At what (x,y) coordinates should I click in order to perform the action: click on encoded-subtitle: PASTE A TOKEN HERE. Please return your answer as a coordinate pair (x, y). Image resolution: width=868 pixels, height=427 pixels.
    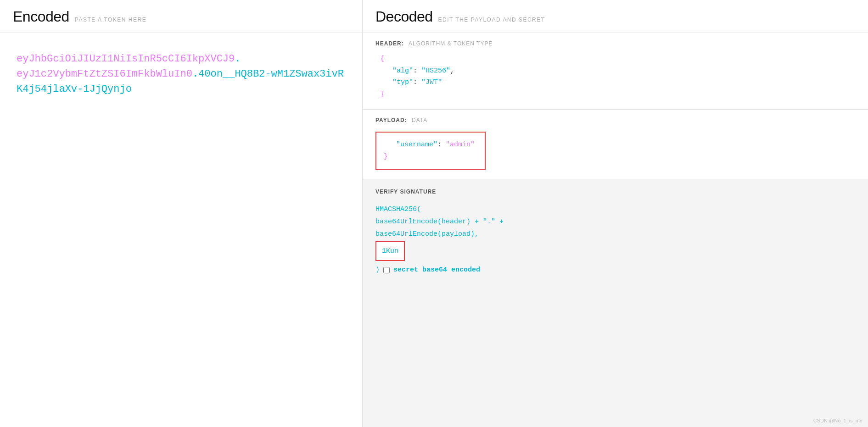
    Looking at the image, I should click on (111, 20).